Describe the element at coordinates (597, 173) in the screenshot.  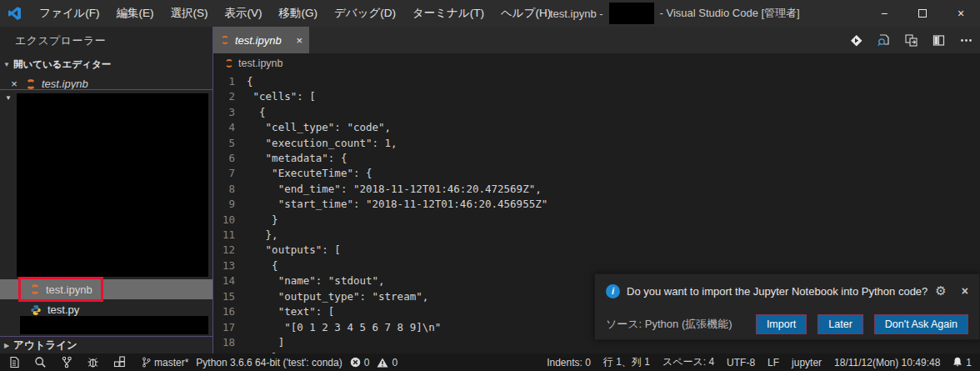
I see `code-line: 7 "ExecuteTime": {` at that location.